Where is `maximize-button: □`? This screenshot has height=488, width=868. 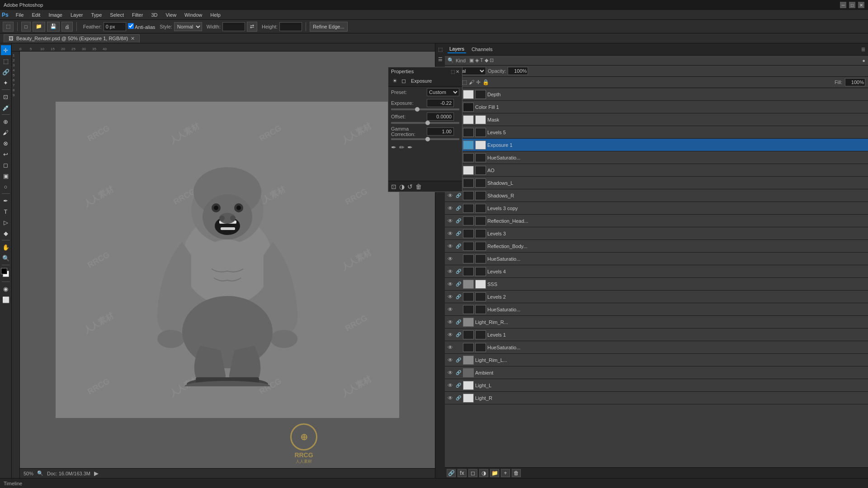
maximize-button: □ is located at coordinates (852, 5).